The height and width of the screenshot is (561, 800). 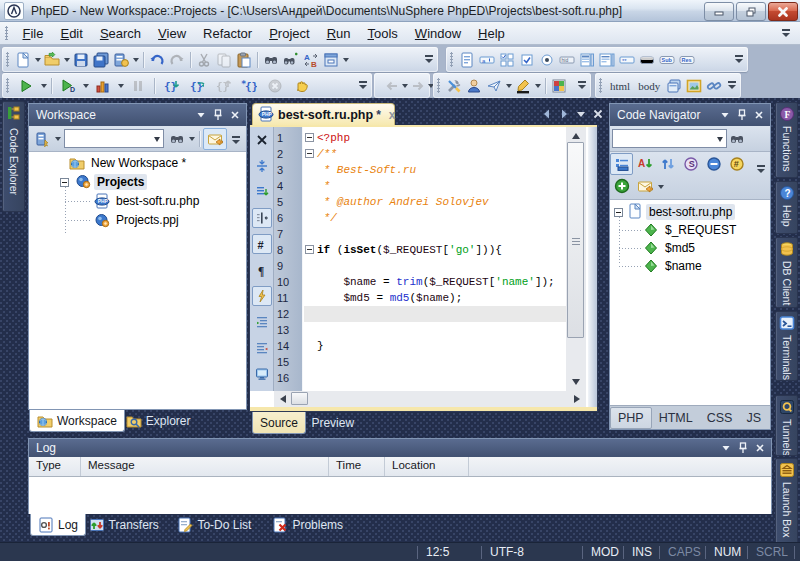 What do you see at coordinates (271, 60) in the screenshot?
I see `find-icon` at bounding box center [271, 60].